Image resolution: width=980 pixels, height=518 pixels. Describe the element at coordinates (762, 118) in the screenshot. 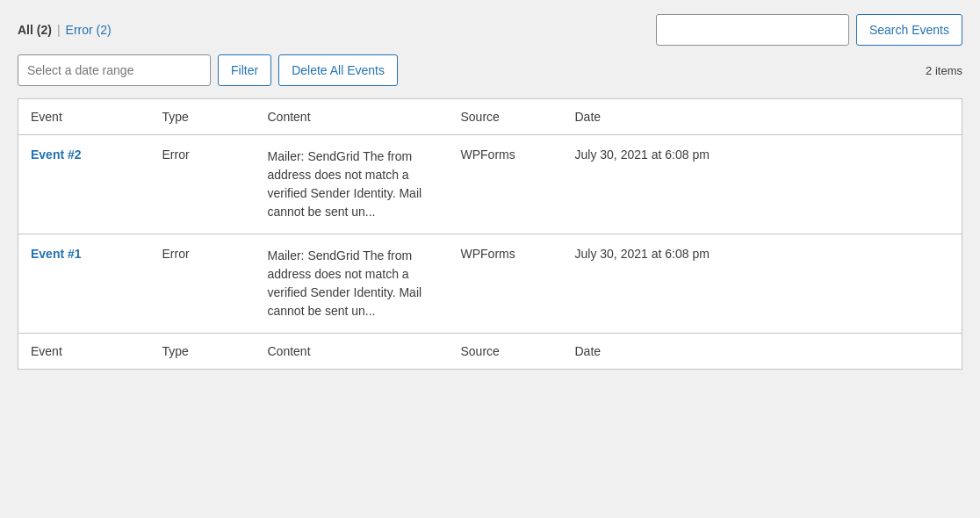

I see `col-header-date: Date` at that location.